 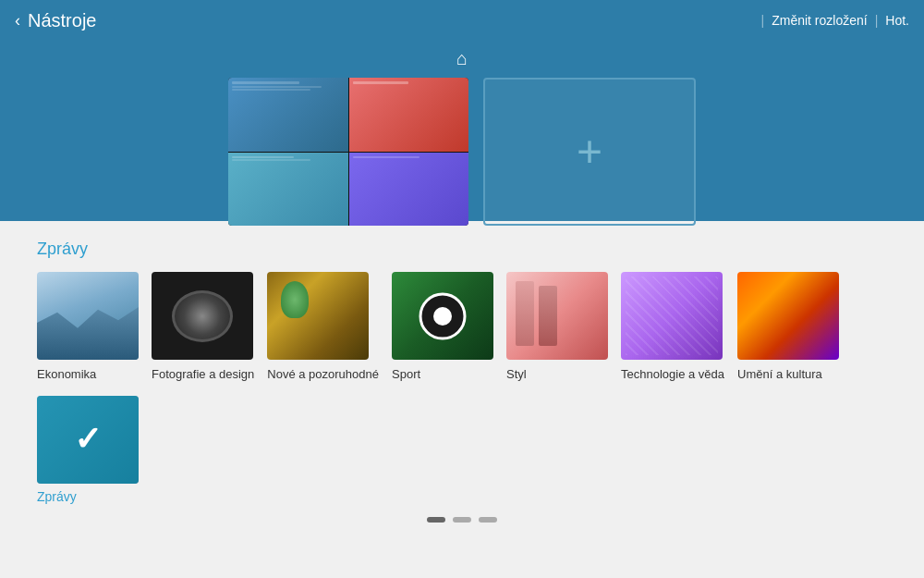 What do you see at coordinates (55, 20) in the screenshot?
I see `header-left: ‹ Nástroje` at bounding box center [55, 20].